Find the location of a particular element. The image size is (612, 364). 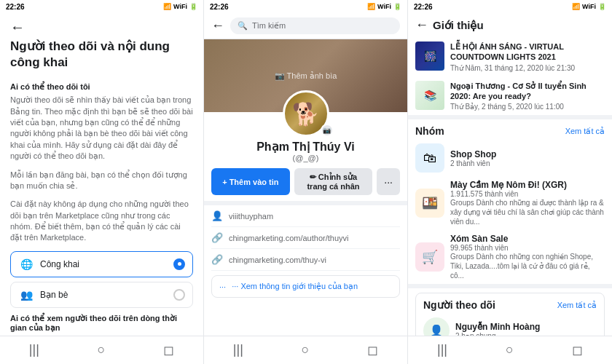

groups-section-header: Nhóm Xem tất cả is located at coordinates (510, 130).